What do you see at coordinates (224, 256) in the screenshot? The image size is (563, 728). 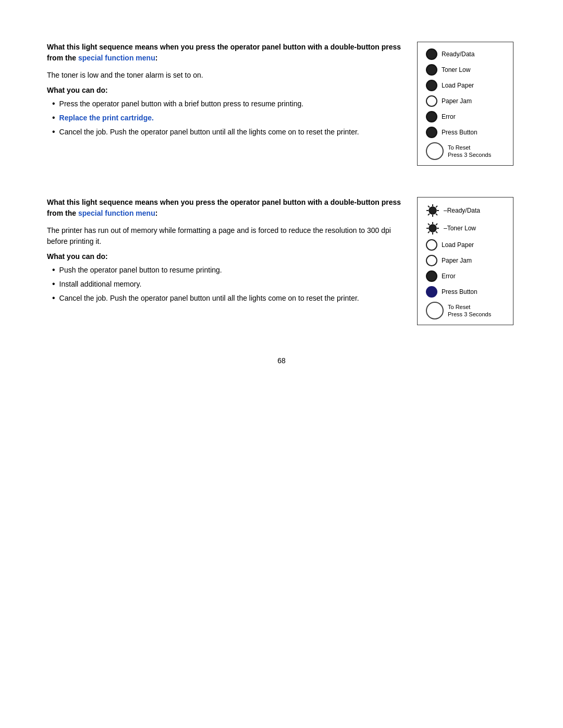 I see `section-2-what-label: What you can do:` at bounding box center [224, 256].